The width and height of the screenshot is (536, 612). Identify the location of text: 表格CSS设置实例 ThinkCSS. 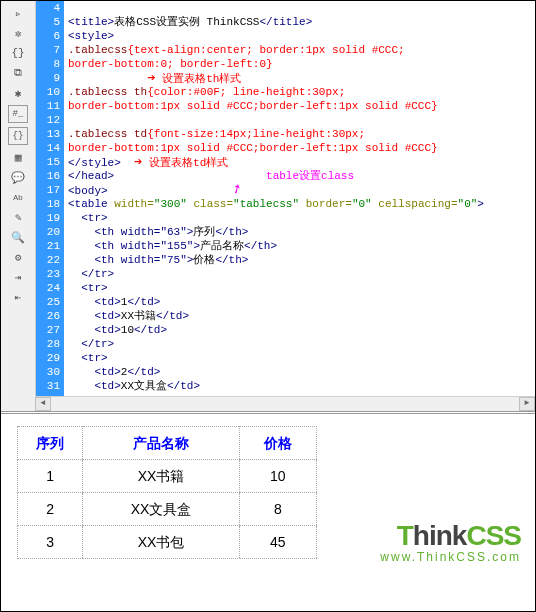
(186, 22).